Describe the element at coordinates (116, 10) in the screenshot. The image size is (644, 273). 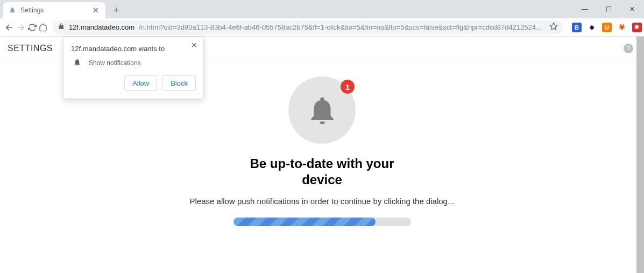
I see `new-tab-button: +` at that location.